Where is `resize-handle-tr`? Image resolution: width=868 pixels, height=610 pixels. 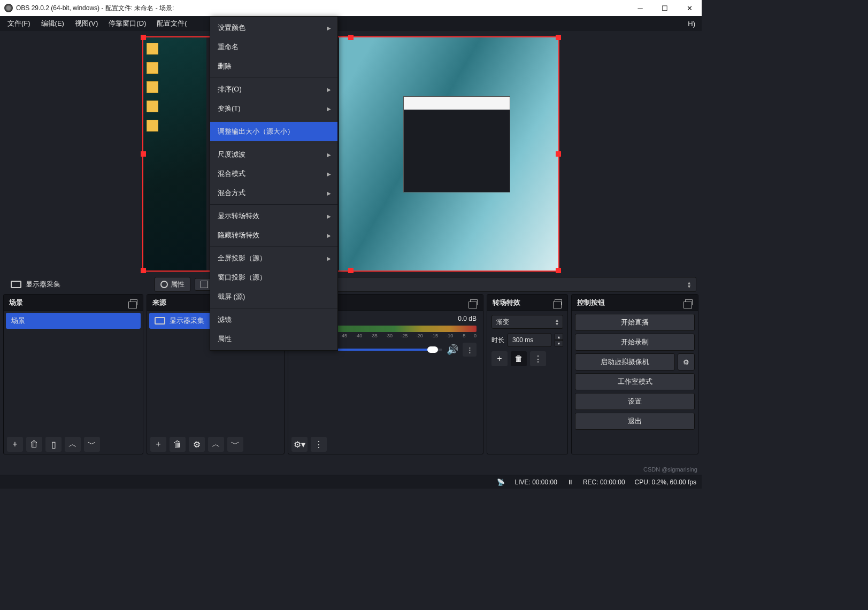
resize-handle-tr is located at coordinates (558, 37).